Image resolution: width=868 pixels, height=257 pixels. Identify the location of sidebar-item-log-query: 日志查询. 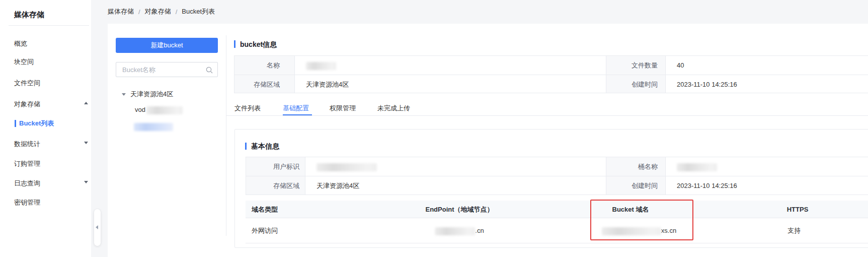
(45, 183).